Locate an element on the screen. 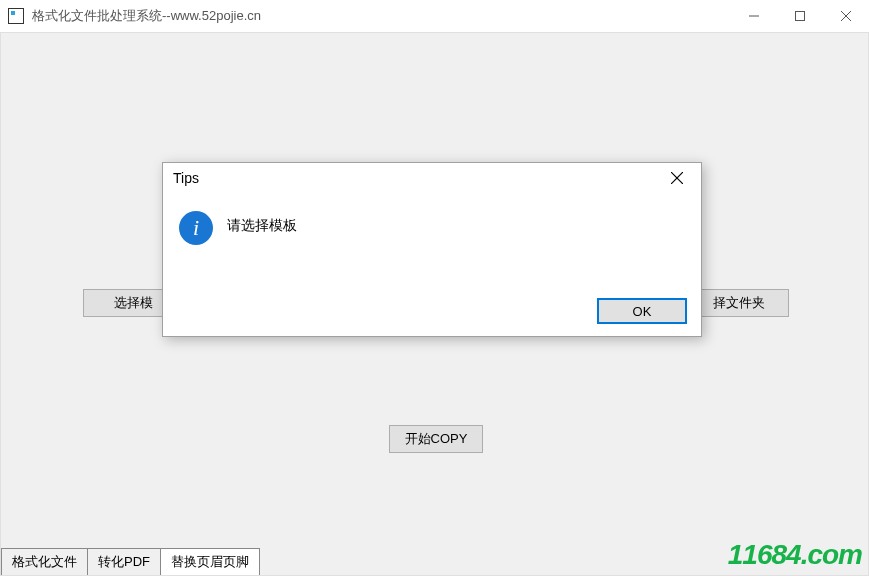  select-folder-button: 择文件夹 is located at coordinates (739, 303).